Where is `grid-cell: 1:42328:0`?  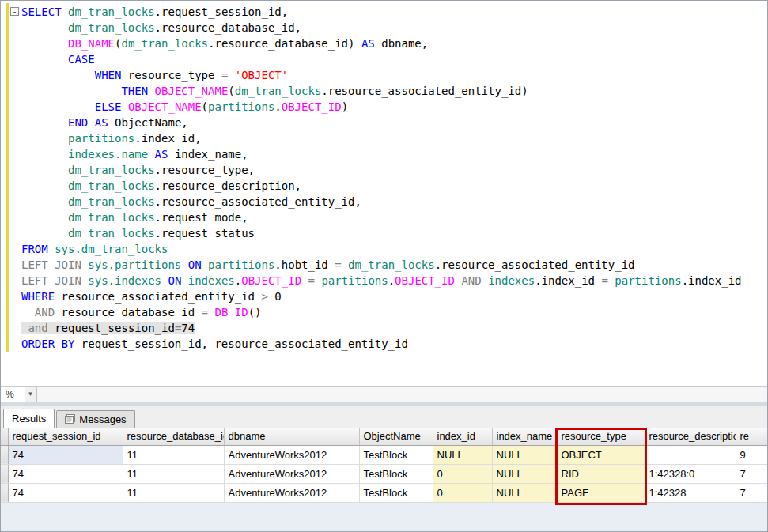 grid-cell: 1:42328:0 is located at coordinates (690, 474).